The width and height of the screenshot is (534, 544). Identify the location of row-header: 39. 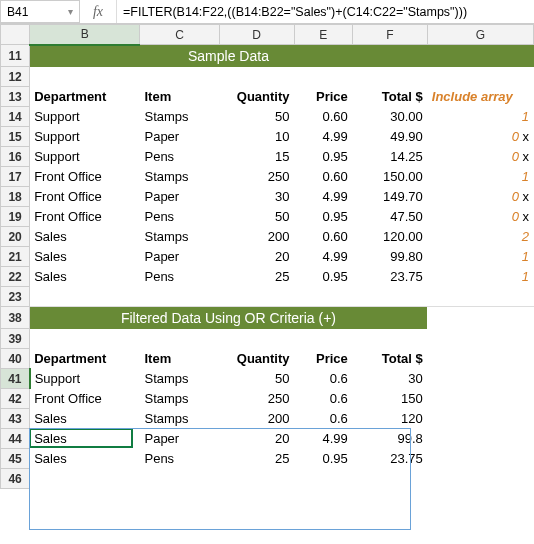
(16, 339).